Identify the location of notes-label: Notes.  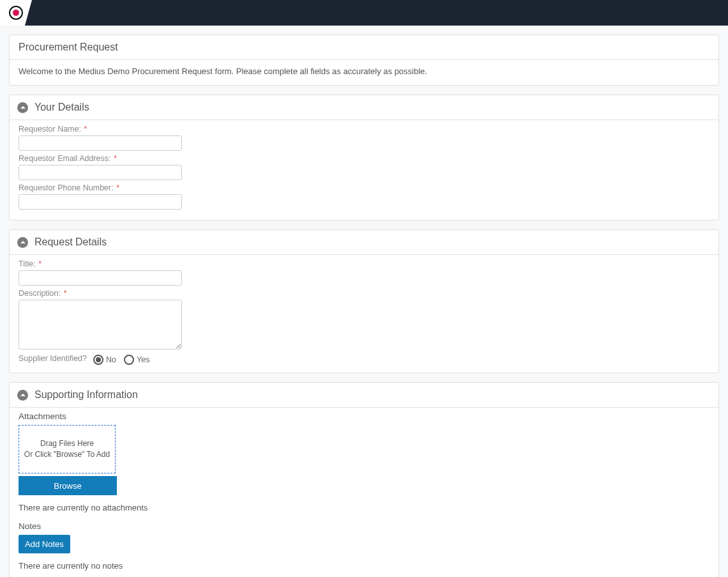
(364, 527).